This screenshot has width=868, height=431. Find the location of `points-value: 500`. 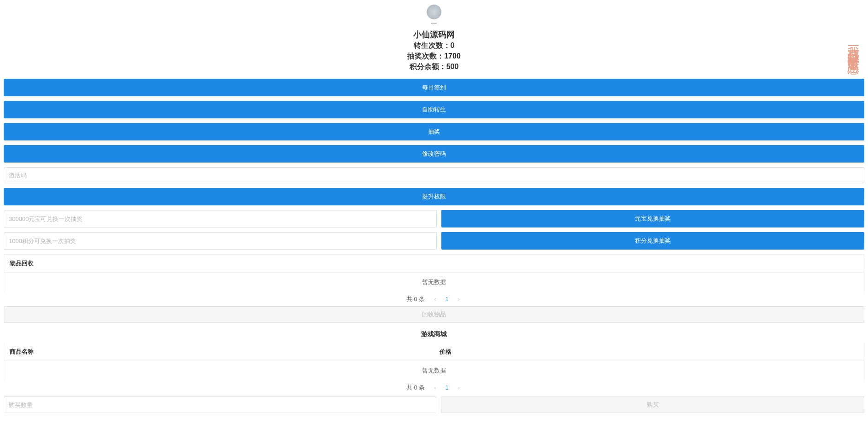

points-value: 500 is located at coordinates (452, 66).